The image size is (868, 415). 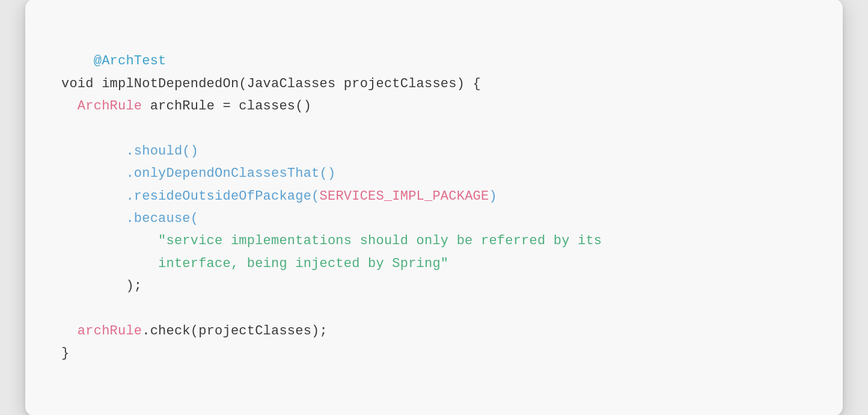 What do you see at coordinates (65, 354) in the screenshot?
I see `code-line-14: }` at bounding box center [65, 354].